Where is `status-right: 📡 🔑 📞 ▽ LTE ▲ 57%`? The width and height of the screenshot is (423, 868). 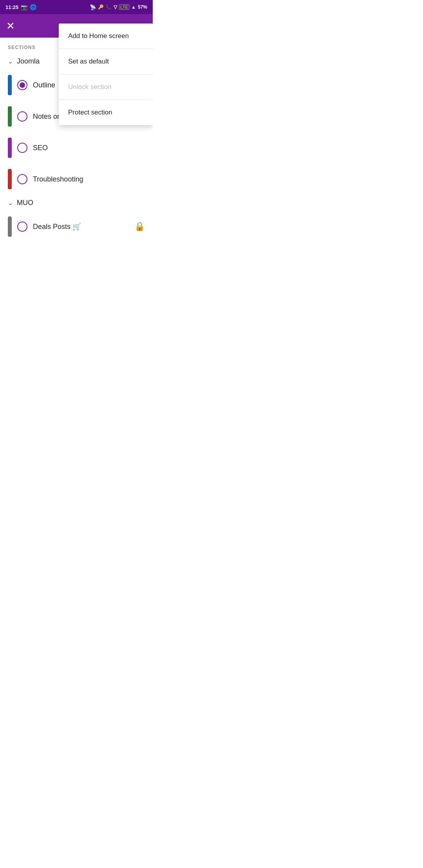 status-right: 📡 🔑 📞 ▽ LTE ▲ 57% is located at coordinates (118, 7).